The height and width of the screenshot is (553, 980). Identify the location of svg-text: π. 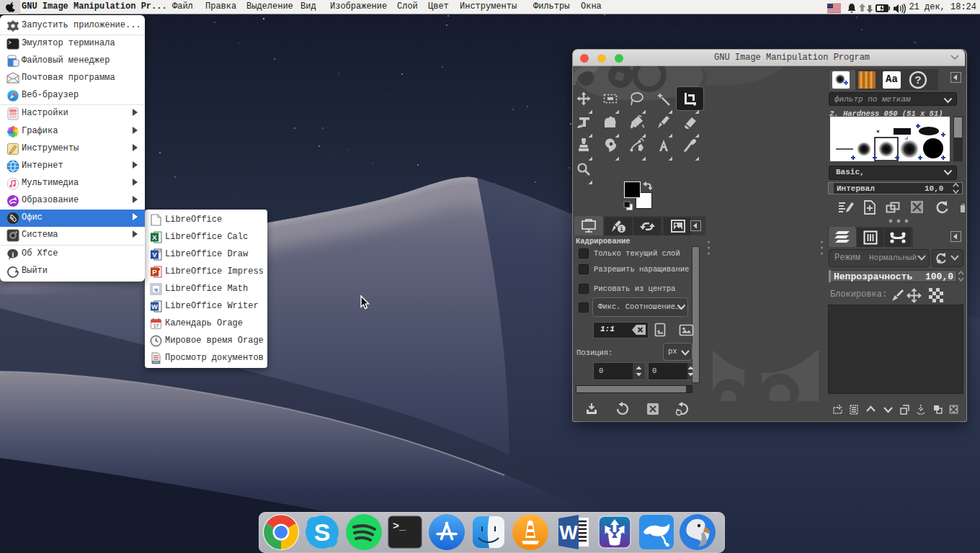
(156, 289).